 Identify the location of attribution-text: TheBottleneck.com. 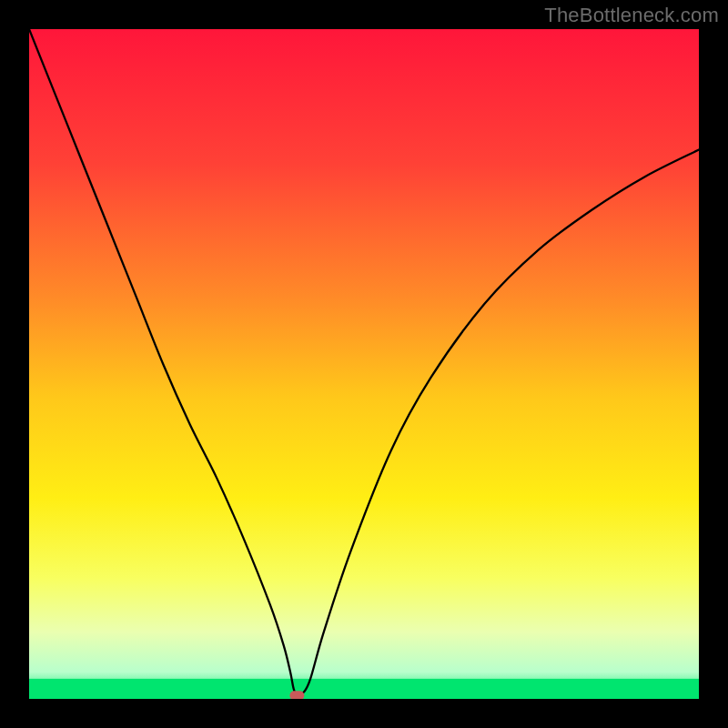
(632, 15).